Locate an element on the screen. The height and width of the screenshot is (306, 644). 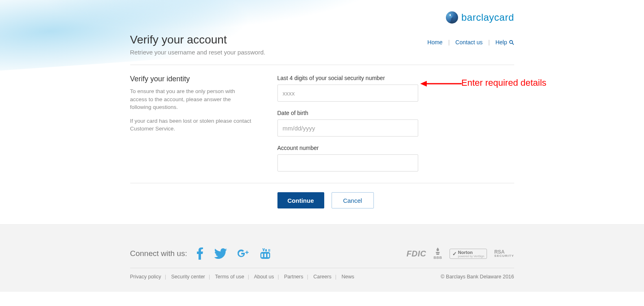
identity-para-2: If your card has been lost or stolen ple… is located at coordinates (191, 125).